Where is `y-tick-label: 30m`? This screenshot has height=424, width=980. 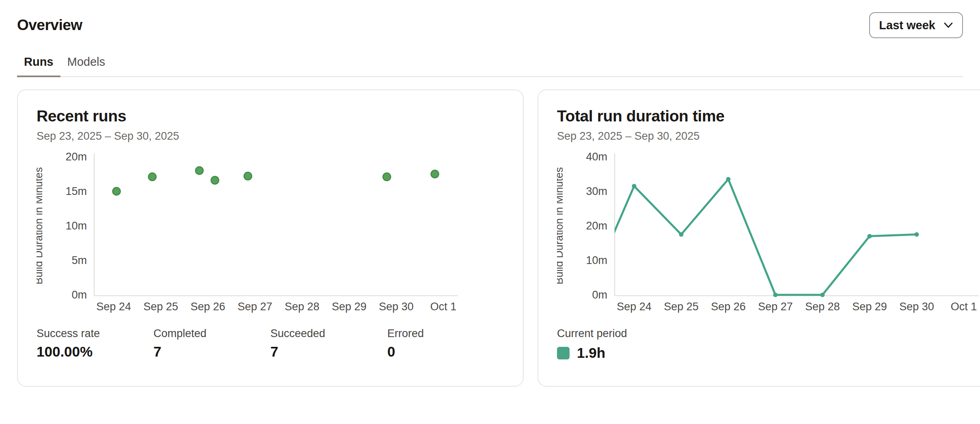
y-tick-label: 30m is located at coordinates (597, 191).